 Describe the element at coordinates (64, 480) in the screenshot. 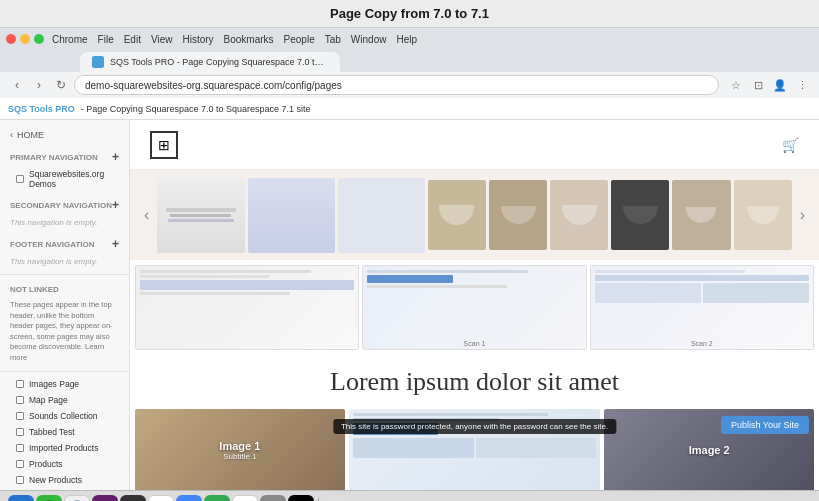

I see `sidebar-item-new-products: New Products` at that location.